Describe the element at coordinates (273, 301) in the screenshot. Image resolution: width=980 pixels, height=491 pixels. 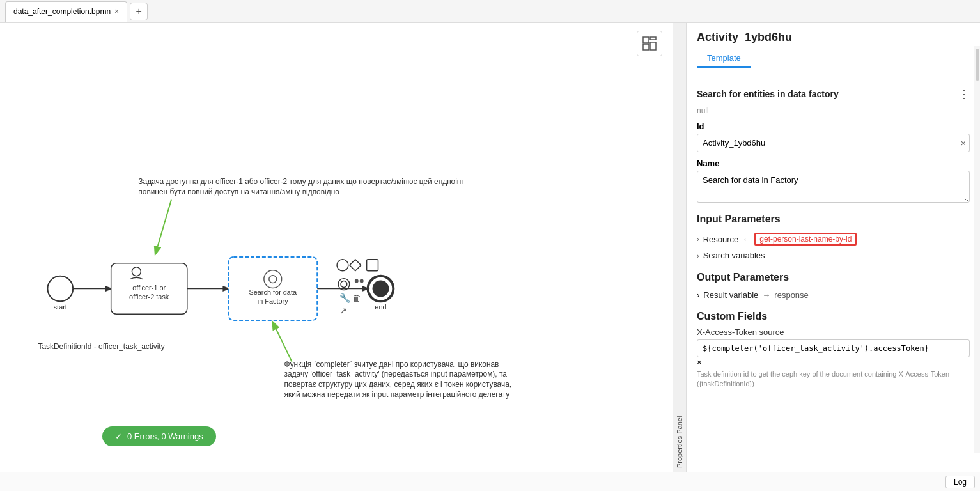
I see `svg-text: in Factory` at that location.